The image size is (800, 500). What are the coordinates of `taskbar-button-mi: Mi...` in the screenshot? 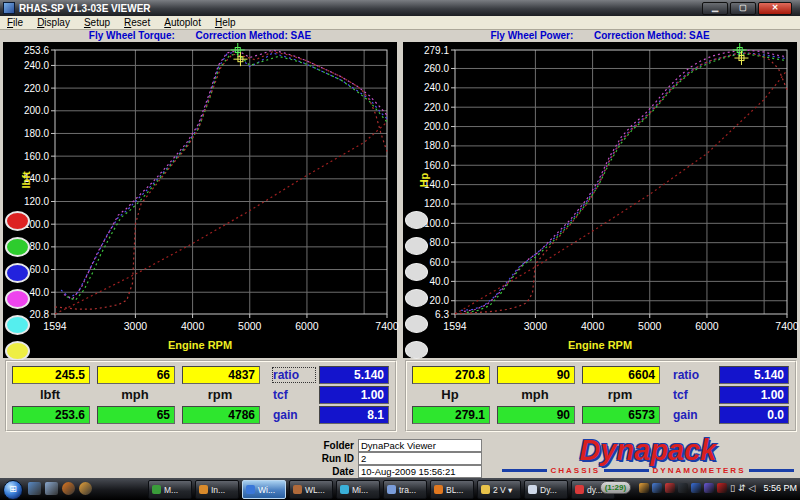 It's located at (358, 490).